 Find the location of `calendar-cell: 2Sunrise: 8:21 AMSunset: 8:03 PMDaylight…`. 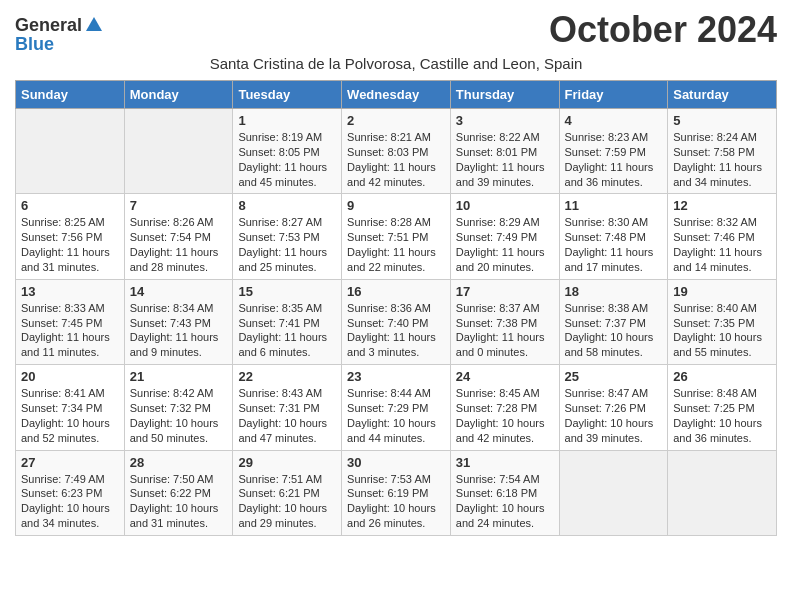

calendar-cell: 2Sunrise: 8:21 AMSunset: 8:03 PMDaylight… is located at coordinates (396, 152).